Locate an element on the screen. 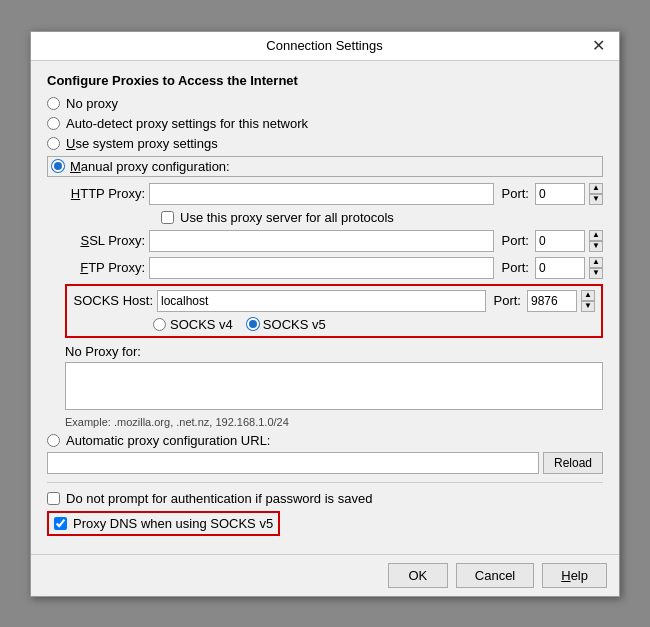  no-proxy-for-section: No Proxy for: Example: .mozilla.org, .ne… is located at coordinates (334, 386).